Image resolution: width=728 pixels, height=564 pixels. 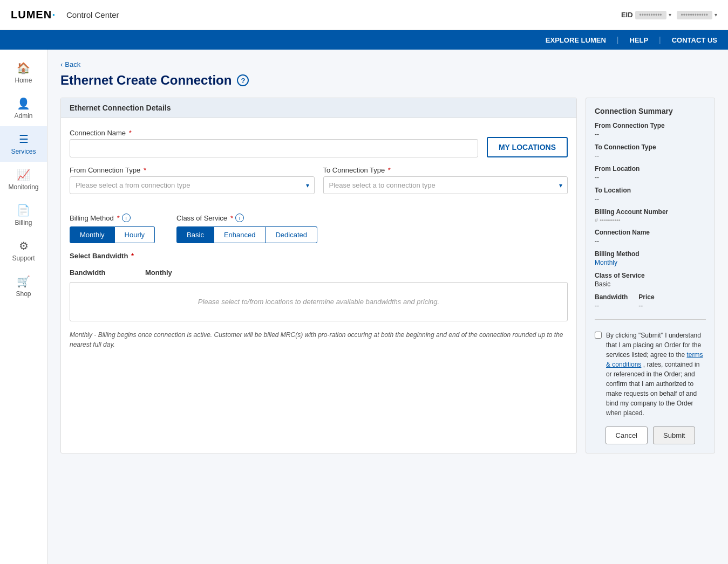 I want to click on summary-to-loc-label: To Location, so click(x=650, y=190).